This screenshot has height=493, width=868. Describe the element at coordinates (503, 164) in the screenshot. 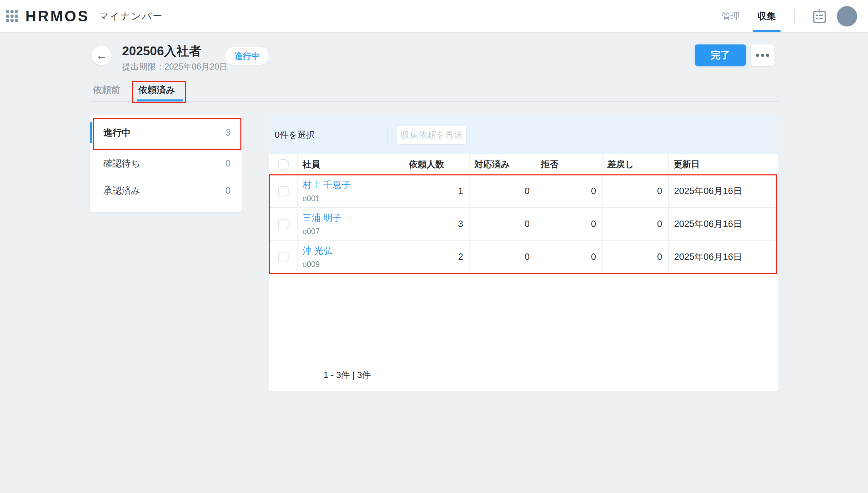

I see `col-header-done: 対応済み` at that location.